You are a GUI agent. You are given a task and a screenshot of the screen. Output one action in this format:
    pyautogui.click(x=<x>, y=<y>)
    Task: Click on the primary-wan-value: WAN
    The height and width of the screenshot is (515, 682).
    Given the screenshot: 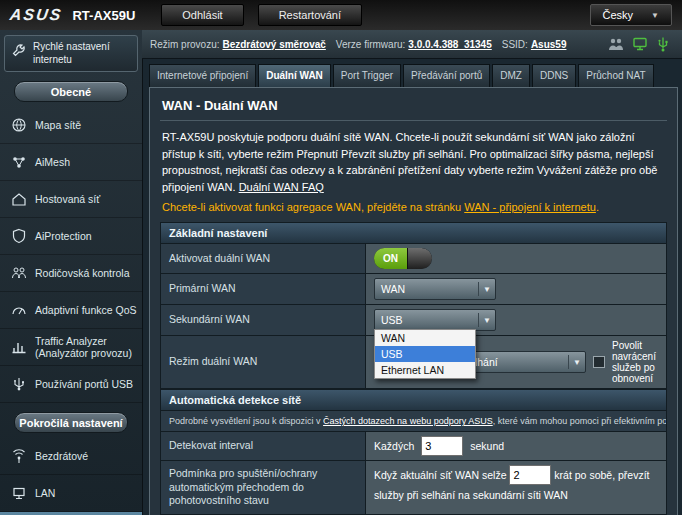 What is the action you would take?
    pyautogui.click(x=393, y=289)
    